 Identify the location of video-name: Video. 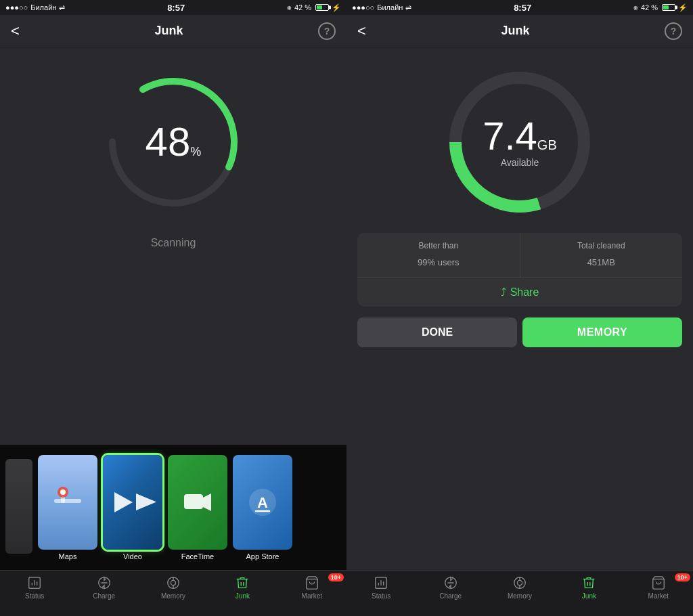
(133, 556).